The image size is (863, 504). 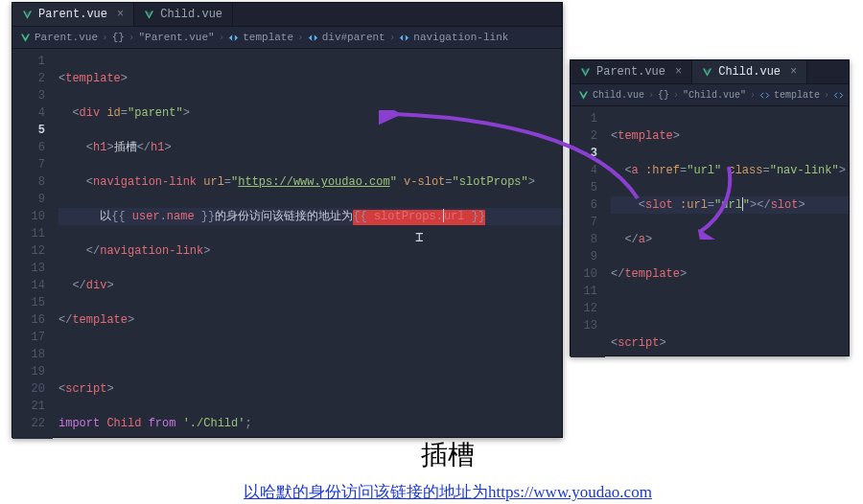 What do you see at coordinates (66, 37) in the screenshot?
I see `crumb-file: Parent.vue` at bounding box center [66, 37].